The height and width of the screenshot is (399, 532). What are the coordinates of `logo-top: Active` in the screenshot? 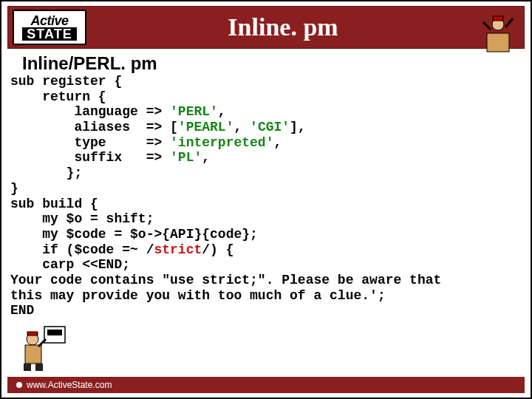 It's located at (49, 21).